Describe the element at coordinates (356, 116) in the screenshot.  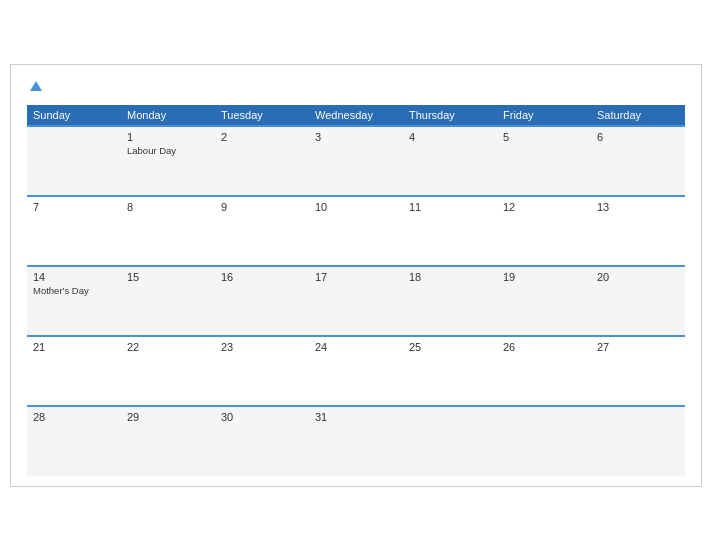
I see `weekday-header-wednesday: Wednesday` at that location.